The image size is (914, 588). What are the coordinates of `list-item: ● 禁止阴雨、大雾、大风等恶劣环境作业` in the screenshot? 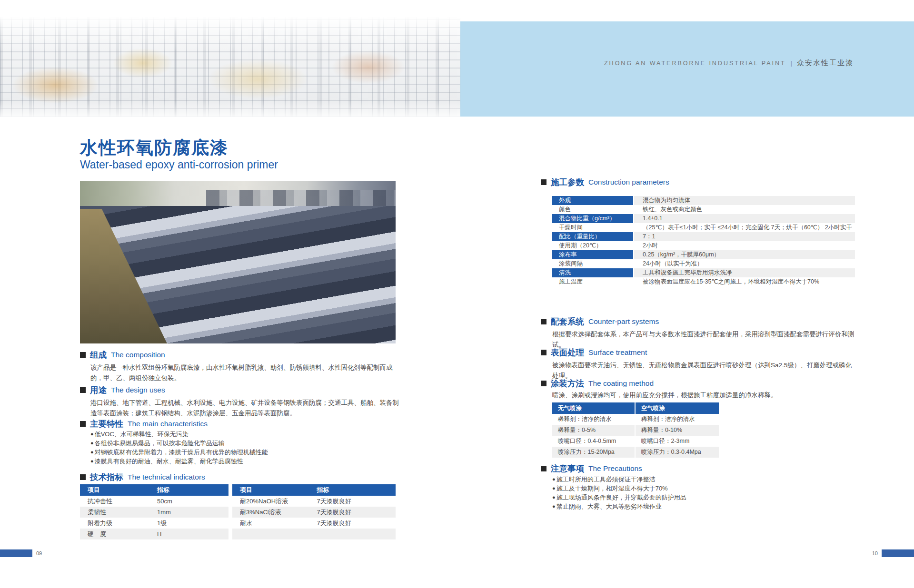 It's located at (705, 506).